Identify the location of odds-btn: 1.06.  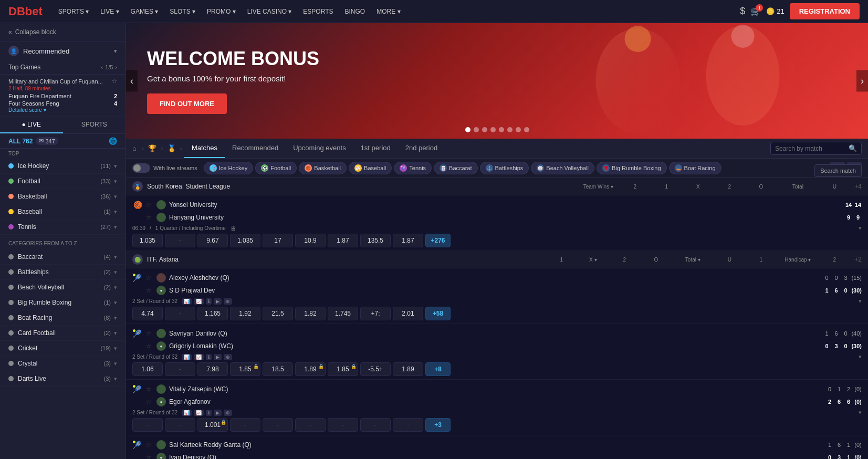
(148, 369).